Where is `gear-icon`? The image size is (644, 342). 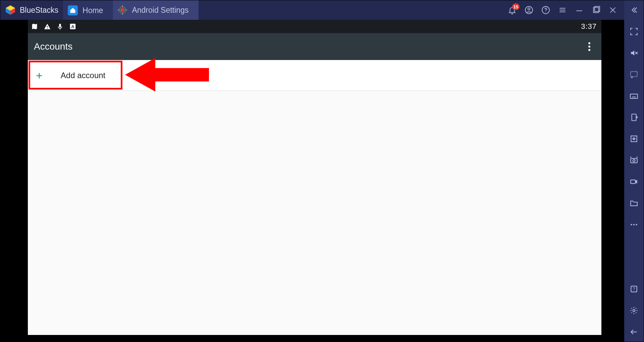
gear-icon is located at coordinates (122, 10).